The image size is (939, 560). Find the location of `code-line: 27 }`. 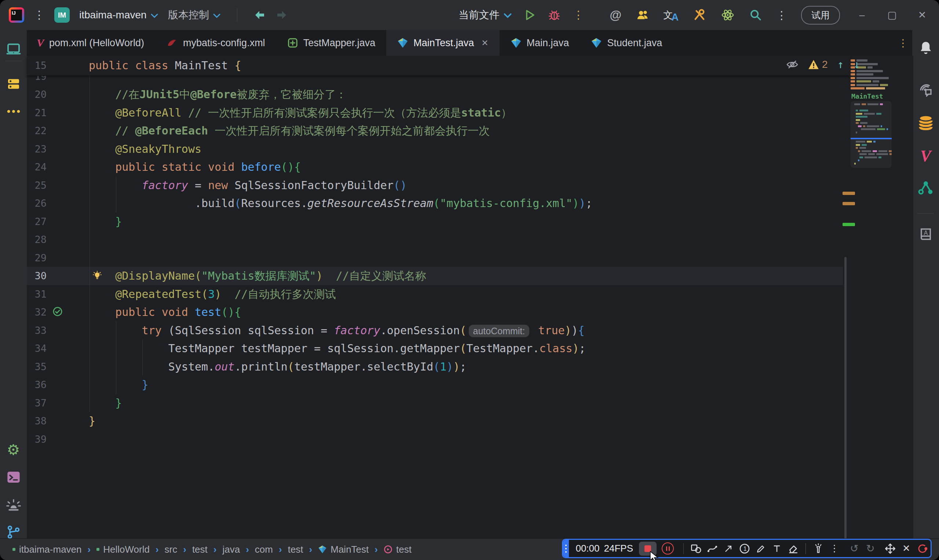

code-line: 27 } is located at coordinates (435, 222).